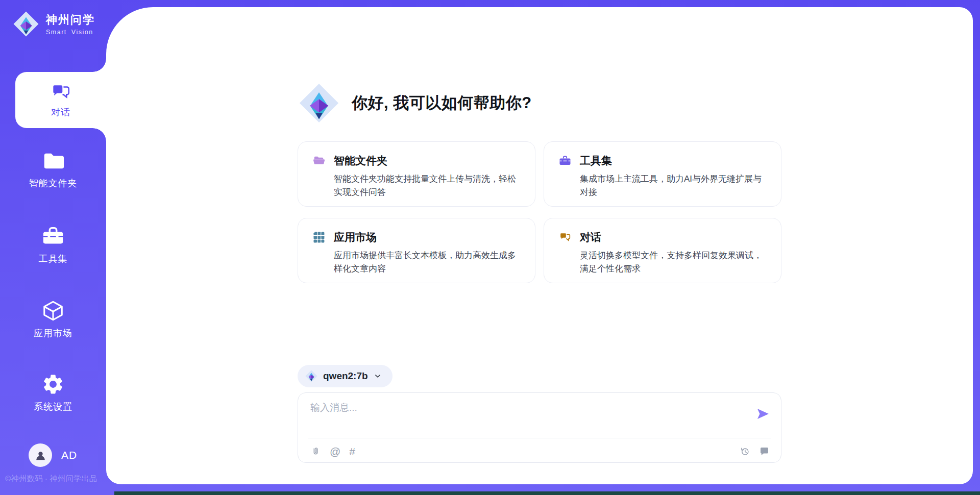 This screenshot has width=980, height=495. What do you see at coordinates (311, 376) in the screenshot?
I see `model-logo-icon` at bounding box center [311, 376].